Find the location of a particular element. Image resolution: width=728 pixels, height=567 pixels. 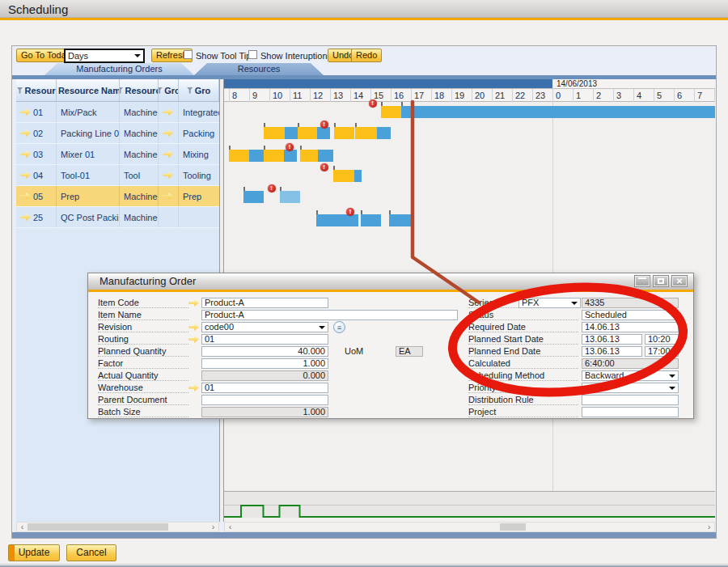

field-label: Priority is located at coordinates (523, 388).